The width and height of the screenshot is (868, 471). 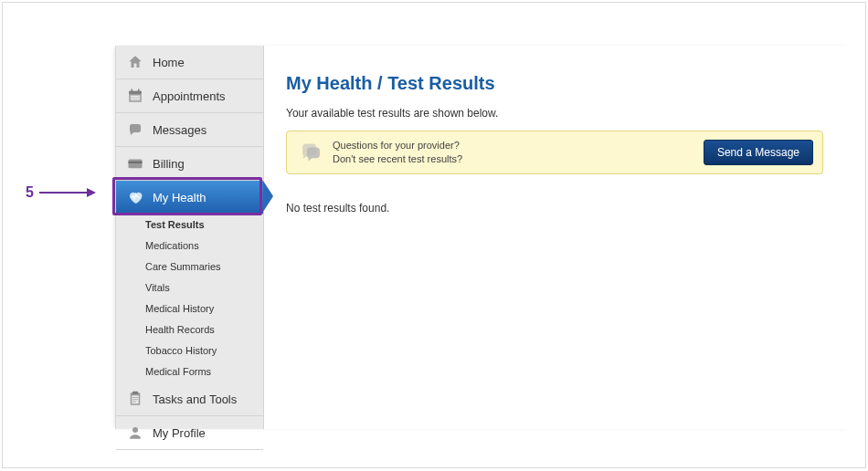 What do you see at coordinates (190, 298) in the screenshot?
I see `my-health-subnav: Test Results Medications Care Summaries …` at bounding box center [190, 298].